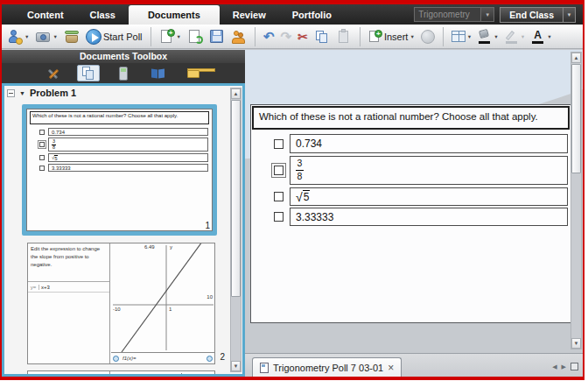  Describe the element at coordinates (174, 15) in the screenshot. I see `tab-documents: Documents` at that location.